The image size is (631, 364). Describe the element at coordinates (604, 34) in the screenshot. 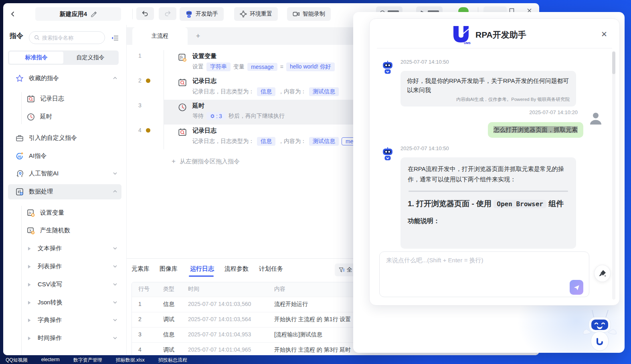

I see `close-assistant-icon: ✕` at that location.